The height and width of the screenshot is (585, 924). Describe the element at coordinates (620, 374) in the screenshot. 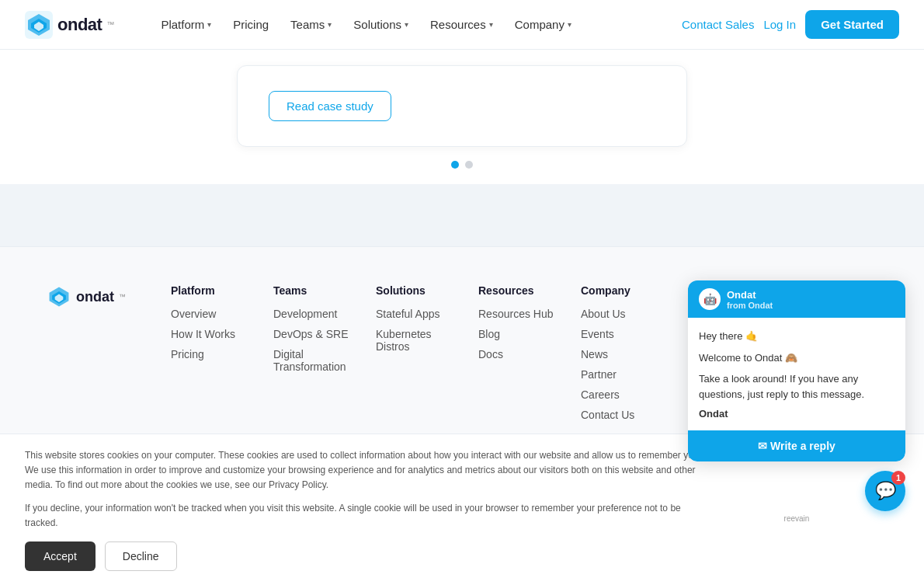

I see `footer-link-partner: Partner` at that location.